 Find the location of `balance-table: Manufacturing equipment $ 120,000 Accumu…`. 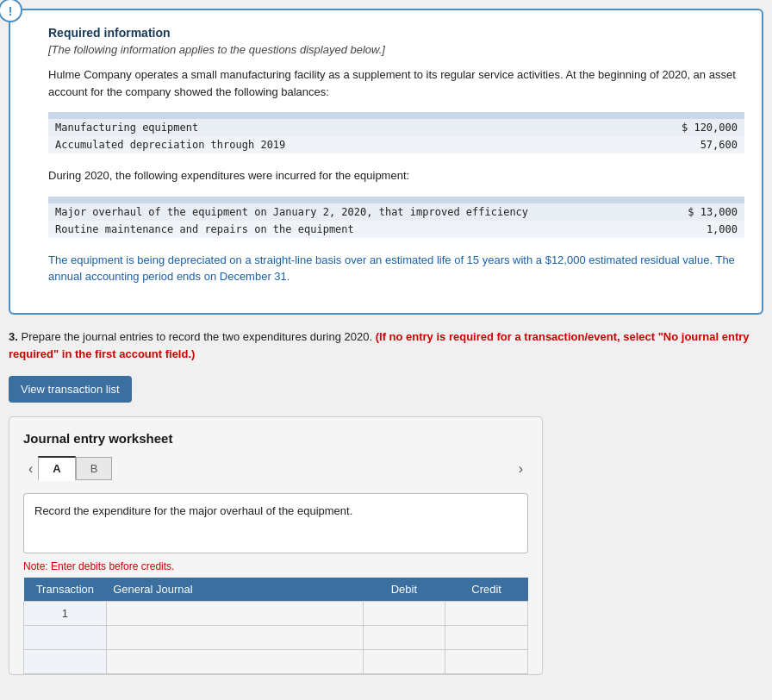

balance-table: Manufacturing equipment $ 120,000 Accumu… is located at coordinates (396, 133).